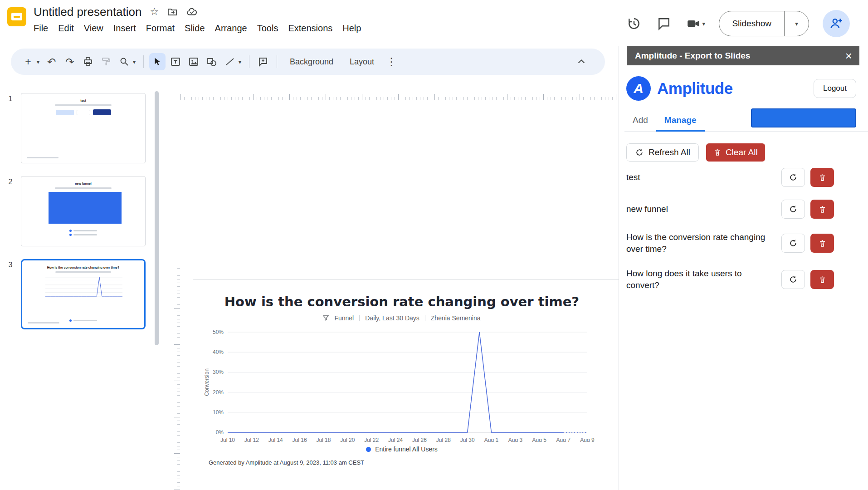  Describe the element at coordinates (740, 230) in the screenshot. I see `exported-charts-list: test new funnel` at that location.